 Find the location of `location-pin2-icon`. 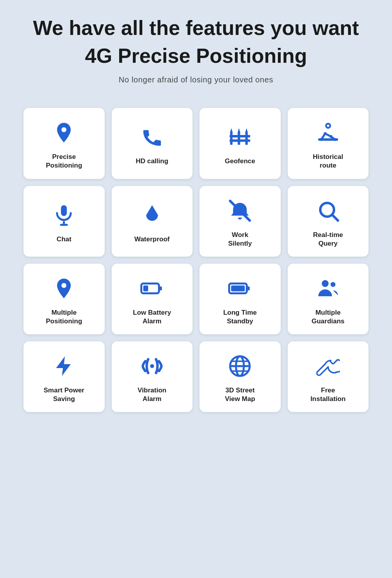

location-pin2-icon is located at coordinates (64, 288).